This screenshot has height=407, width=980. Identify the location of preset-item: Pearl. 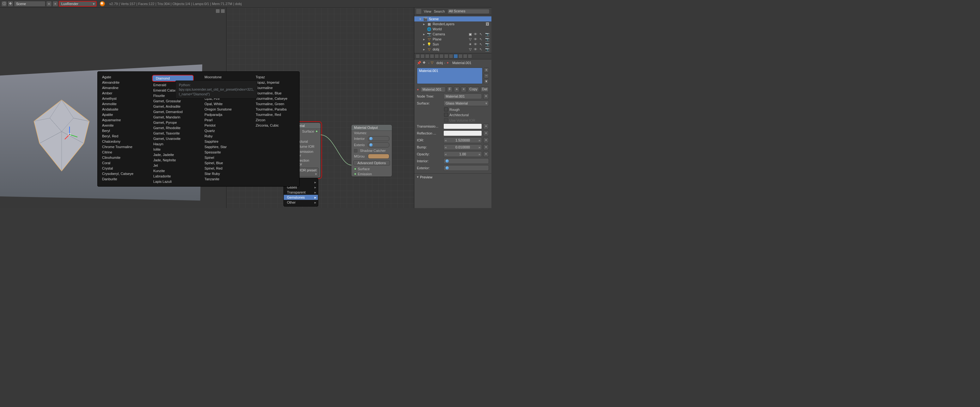
(224, 120).